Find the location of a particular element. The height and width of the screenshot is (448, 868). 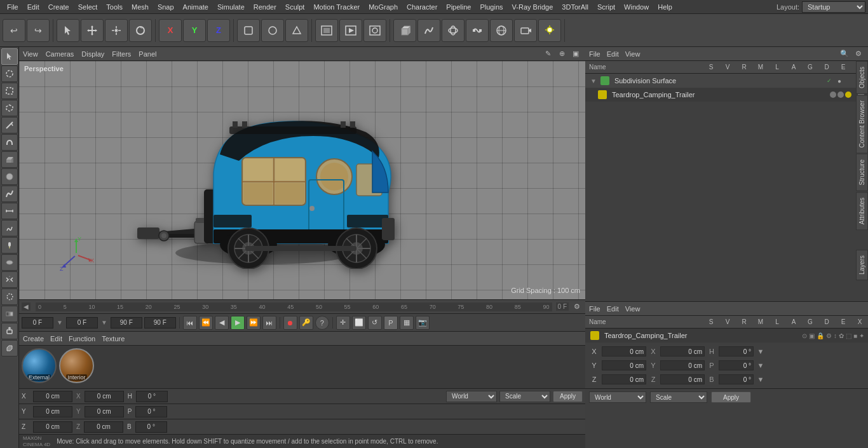

transform-mode-select: Scale is located at coordinates (525, 397).